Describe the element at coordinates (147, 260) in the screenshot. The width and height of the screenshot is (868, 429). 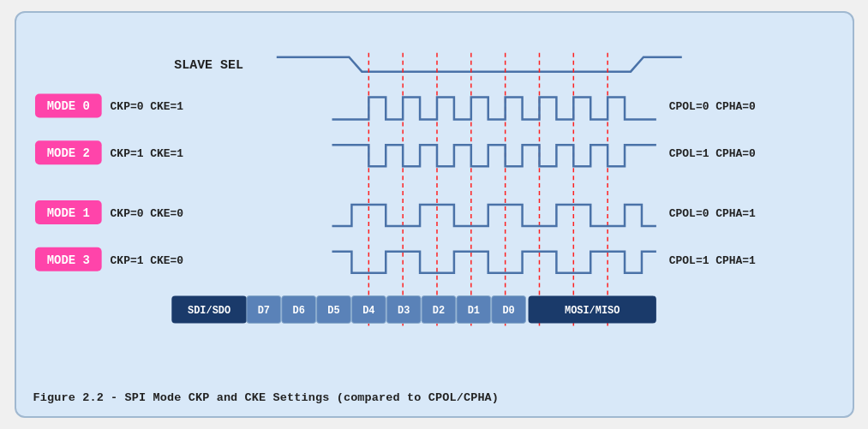
I see `mode3-params: CKP=1 CKE=0` at that location.